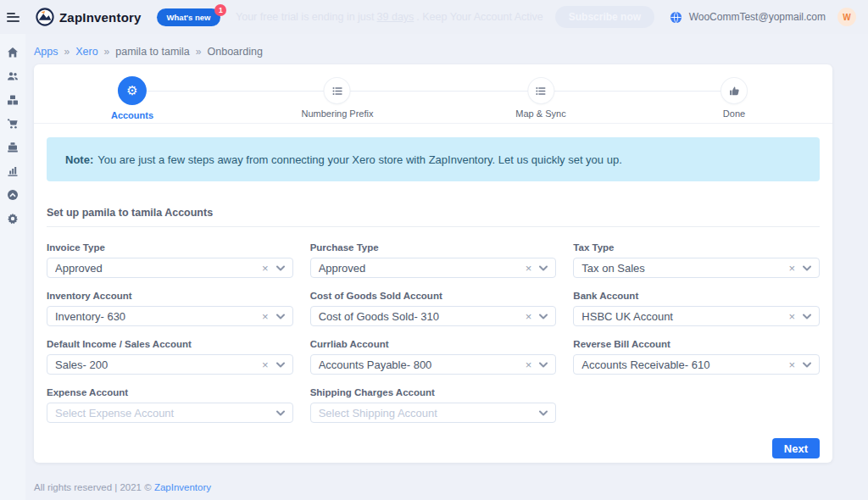 The height and width of the screenshot is (500, 868). What do you see at coordinates (170, 260) in the screenshot?
I see `field-invoice-type: Invoice Type Approved ×` at bounding box center [170, 260].